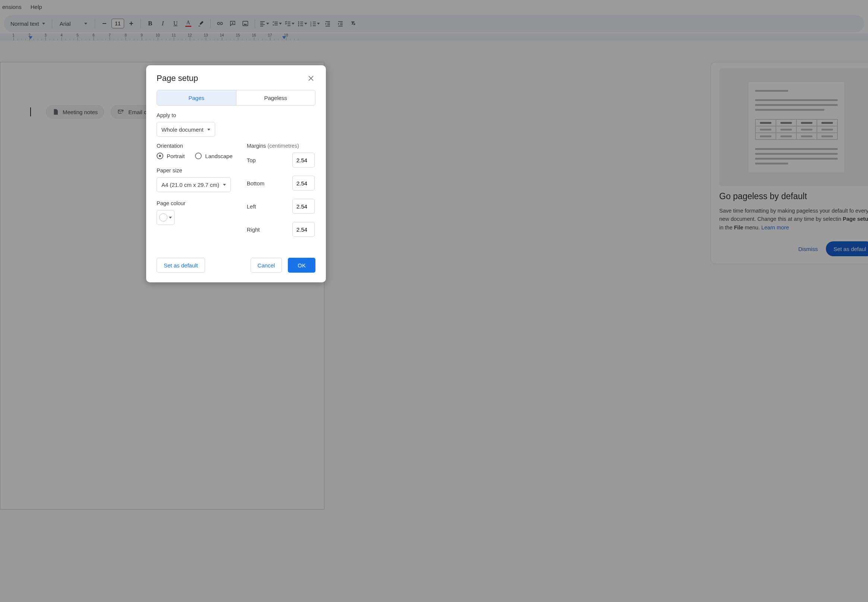 The width and height of the screenshot is (868, 602). What do you see at coordinates (236, 115) in the screenshot?
I see `apply-to-label: Apply to` at bounding box center [236, 115].